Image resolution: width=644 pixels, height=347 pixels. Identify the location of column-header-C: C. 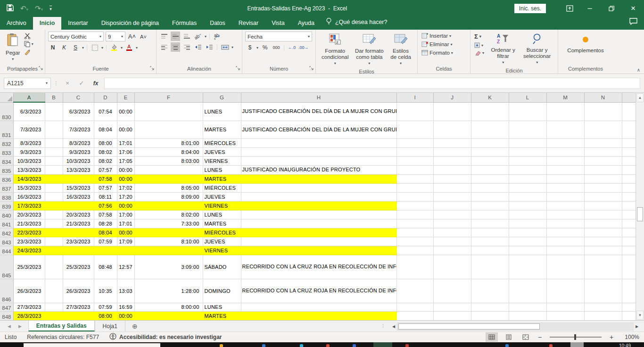
(78, 97).